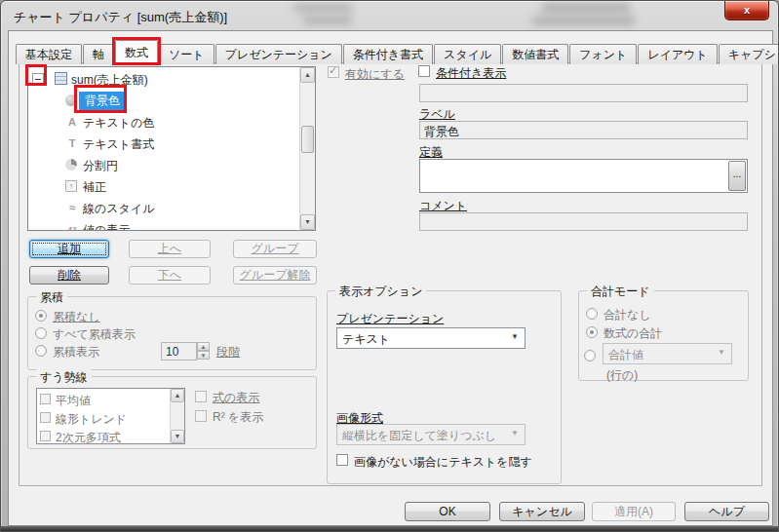 This screenshot has width=779, height=532. I want to click on list-item-label: 2次元多項式, so click(88, 438).